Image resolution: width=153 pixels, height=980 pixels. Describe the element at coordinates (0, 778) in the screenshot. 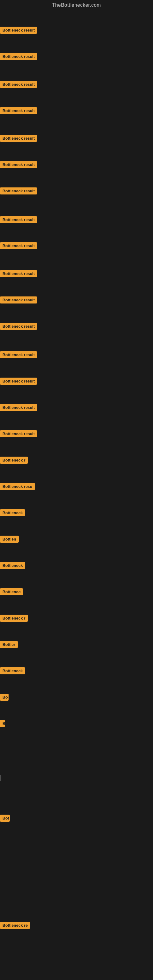

I see `list-item` at that location.